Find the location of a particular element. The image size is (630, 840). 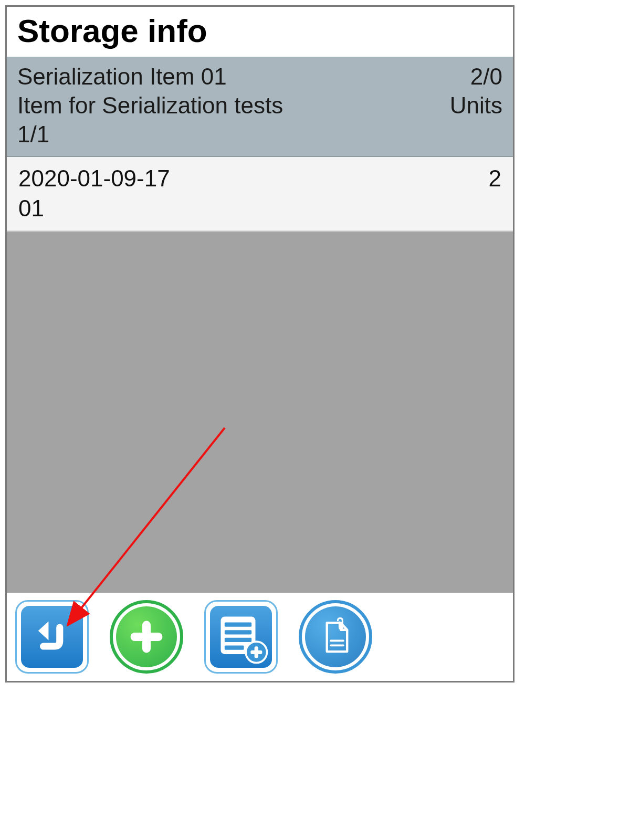

title-bar: Storage info is located at coordinates (260, 32).